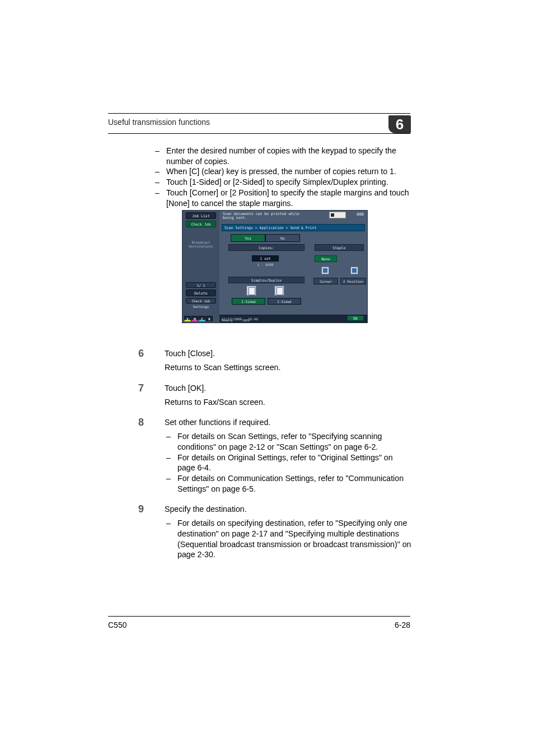 The height and width of the screenshot is (756, 534). What do you see at coordinates (289, 198) in the screenshot?
I see `intro-bullet: Touch [Corner] or [2 Position] to specif…` at bounding box center [289, 198].